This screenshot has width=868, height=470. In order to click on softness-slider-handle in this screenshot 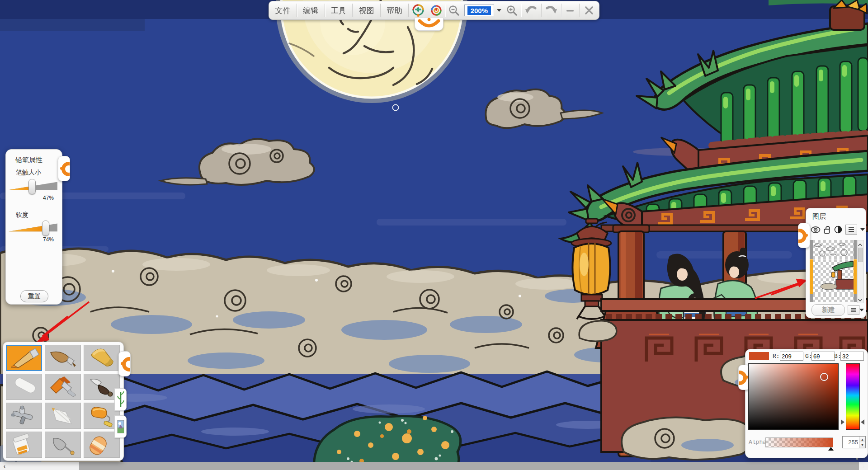, I will do `click(46, 228)`.